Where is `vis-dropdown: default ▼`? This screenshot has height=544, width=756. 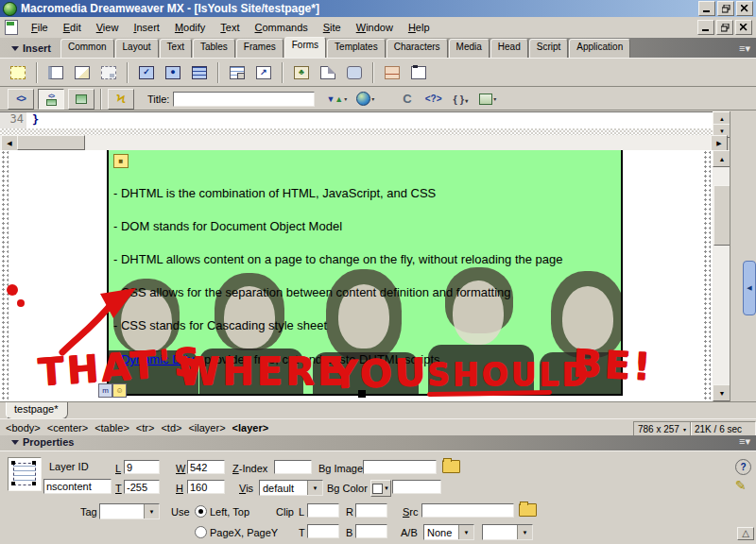 vis-dropdown: default ▼ is located at coordinates (291, 487).